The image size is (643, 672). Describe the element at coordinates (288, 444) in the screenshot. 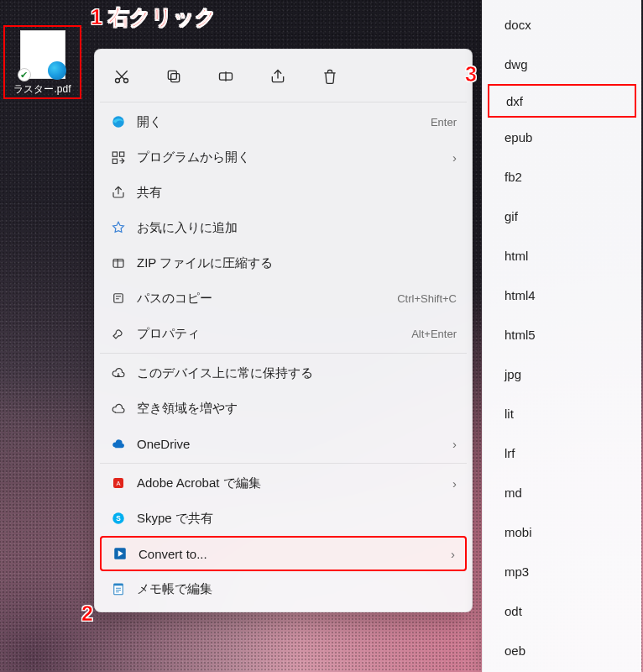

I see `menu-onedrive-label: OneDrive` at that location.